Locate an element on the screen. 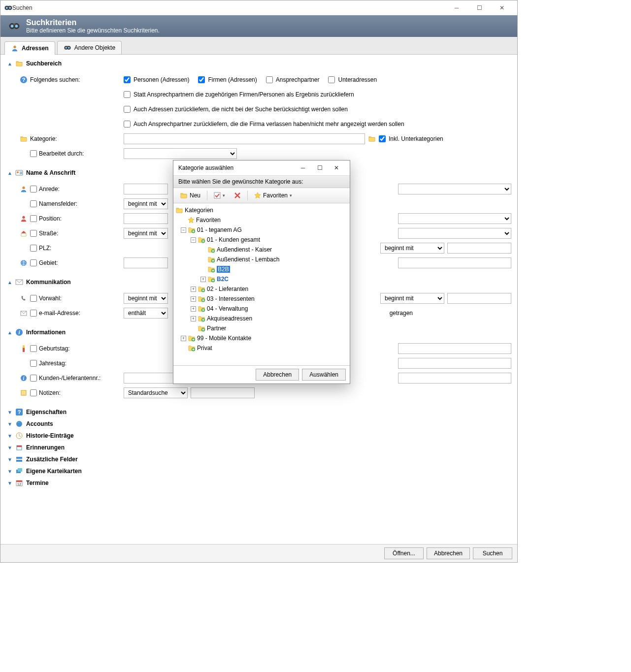 The image size is (631, 672). section-toggle-termine: ▼12Termine is located at coordinates (259, 483).